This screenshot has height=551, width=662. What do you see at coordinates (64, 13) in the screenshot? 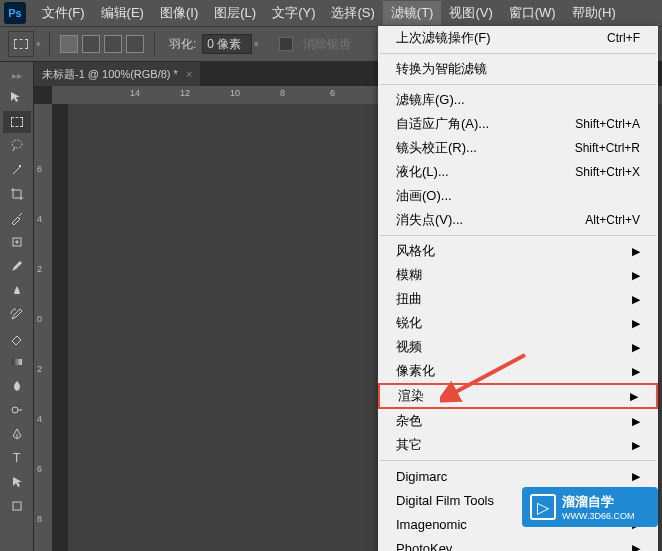
I see `menu-item: 文件(F)` at bounding box center [64, 13].